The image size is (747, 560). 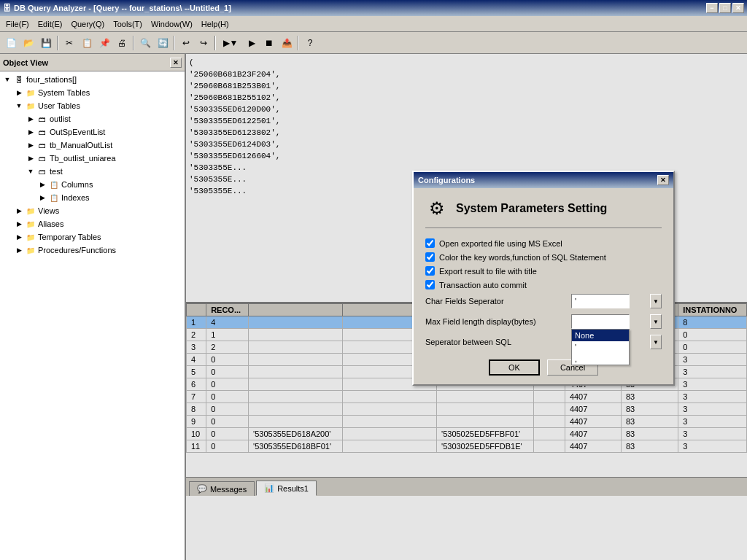 What do you see at coordinates (46, 43) in the screenshot?
I see `save-button: 💾` at bounding box center [46, 43].